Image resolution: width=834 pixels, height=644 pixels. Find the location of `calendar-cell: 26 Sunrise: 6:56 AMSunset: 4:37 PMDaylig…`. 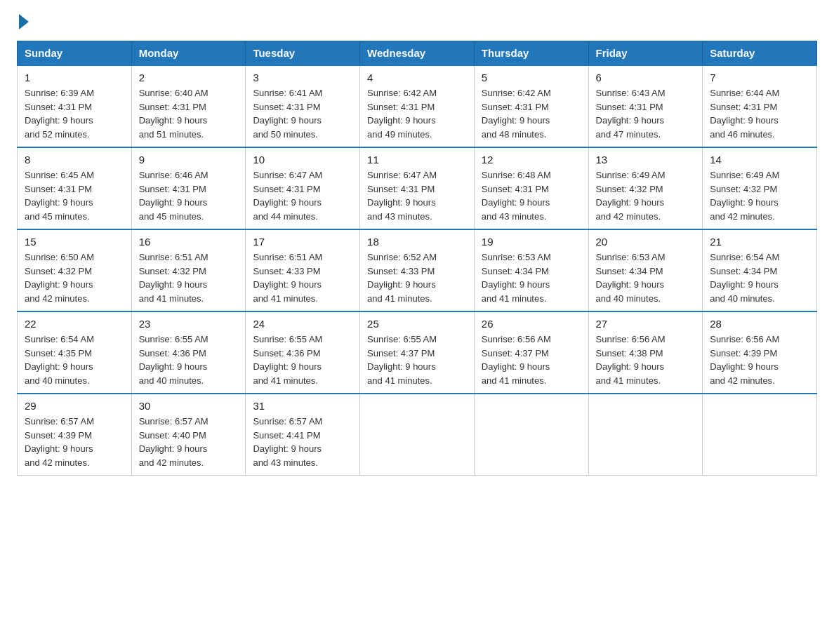

calendar-cell: 26 Sunrise: 6:56 AMSunset: 4:37 PMDaylig… is located at coordinates (531, 352).